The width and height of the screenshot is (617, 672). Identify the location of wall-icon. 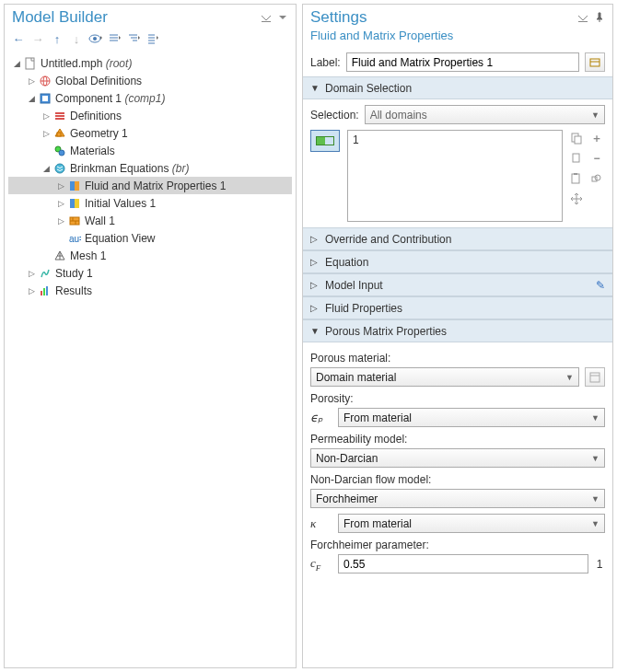
(75, 221).